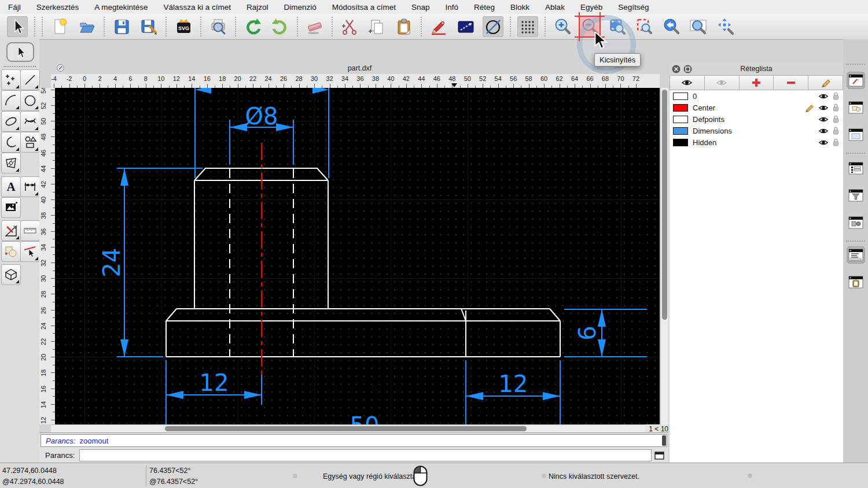 Image resolution: width=868 pixels, height=488 pixels. I want to click on menu-ablak: Ablak, so click(555, 7).